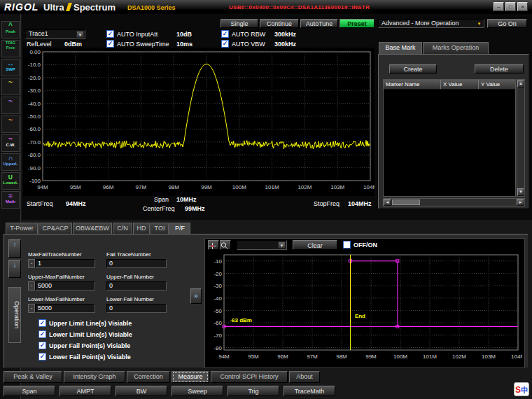 The width and height of the screenshot is (532, 399). I want to click on marker-table-hscrollbar: ◄ ►, so click(454, 202).